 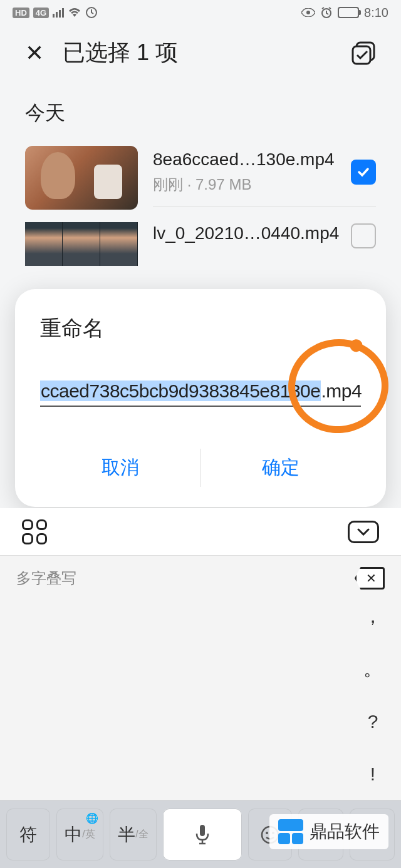 What do you see at coordinates (373, 695) in the screenshot?
I see `punctuation-column: ， 。 ? !` at bounding box center [373, 695].